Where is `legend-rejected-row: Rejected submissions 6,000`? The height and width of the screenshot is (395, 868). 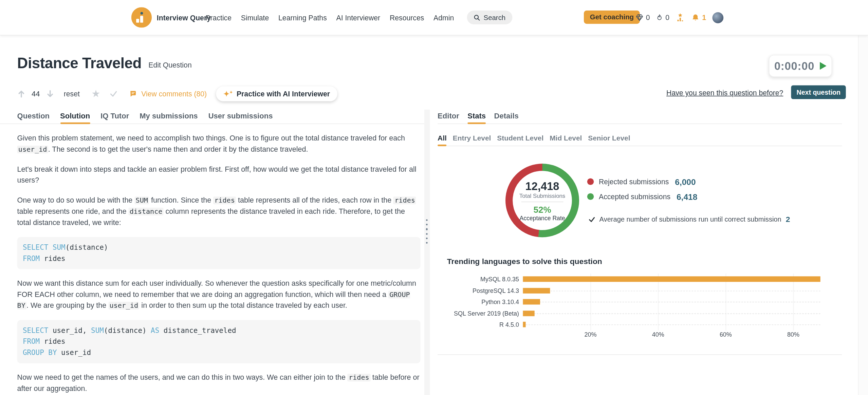
legend-rejected-row: Rejected submissions 6,000 is located at coordinates (642, 182).